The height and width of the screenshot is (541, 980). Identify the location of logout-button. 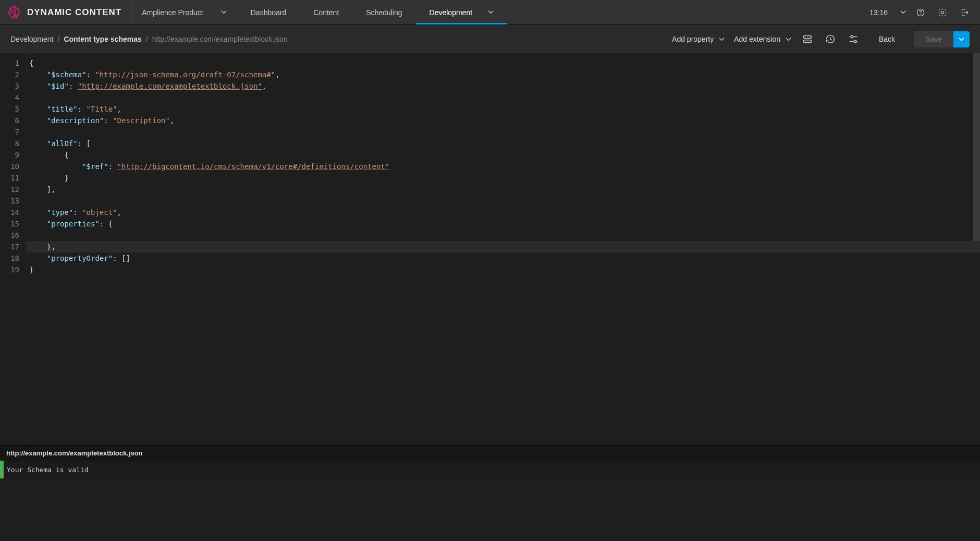
(964, 13).